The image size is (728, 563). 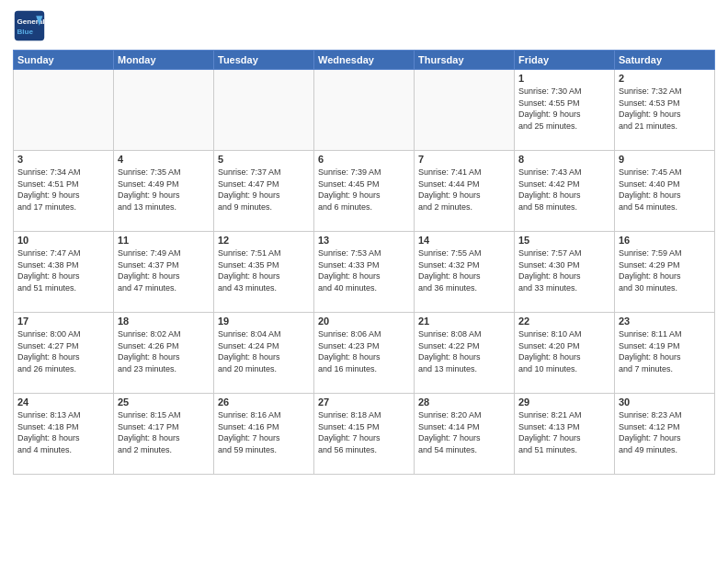 What do you see at coordinates (364, 434) in the screenshot?
I see `calendar-week-5: 24Sunrise: 8:13 AMSunset: 4:18 PMDayligh…` at bounding box center [364, 434].